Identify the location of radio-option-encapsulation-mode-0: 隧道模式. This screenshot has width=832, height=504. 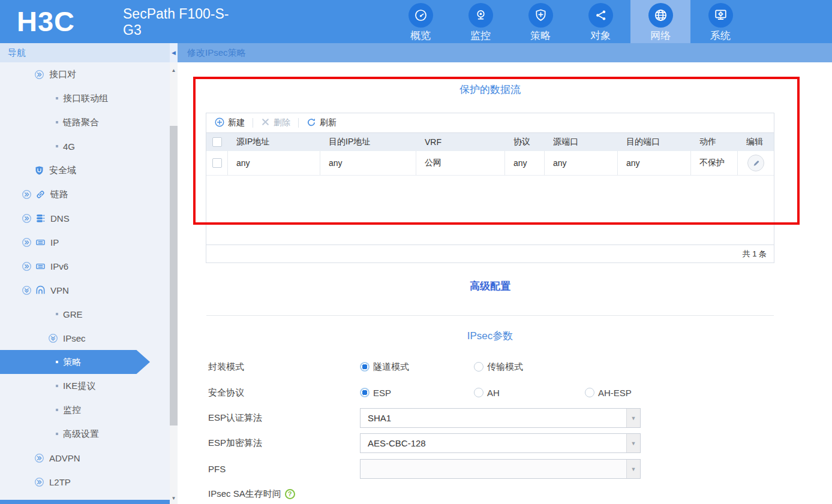
(385, 367).